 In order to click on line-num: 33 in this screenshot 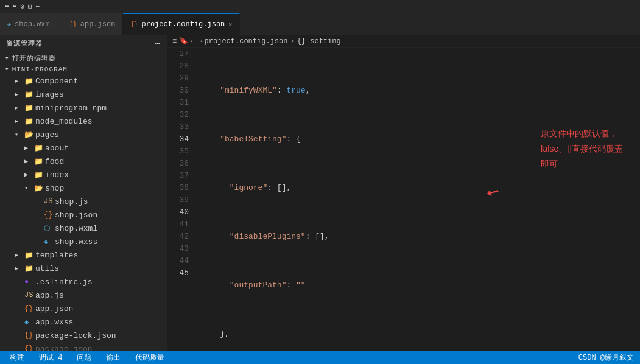, I will do `click(178, 127)`.